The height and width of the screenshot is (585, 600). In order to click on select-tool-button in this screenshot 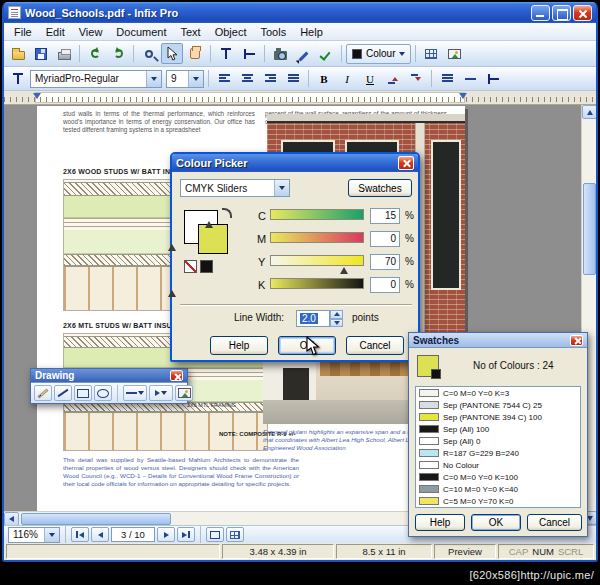, I will do `click(172, 54)`.